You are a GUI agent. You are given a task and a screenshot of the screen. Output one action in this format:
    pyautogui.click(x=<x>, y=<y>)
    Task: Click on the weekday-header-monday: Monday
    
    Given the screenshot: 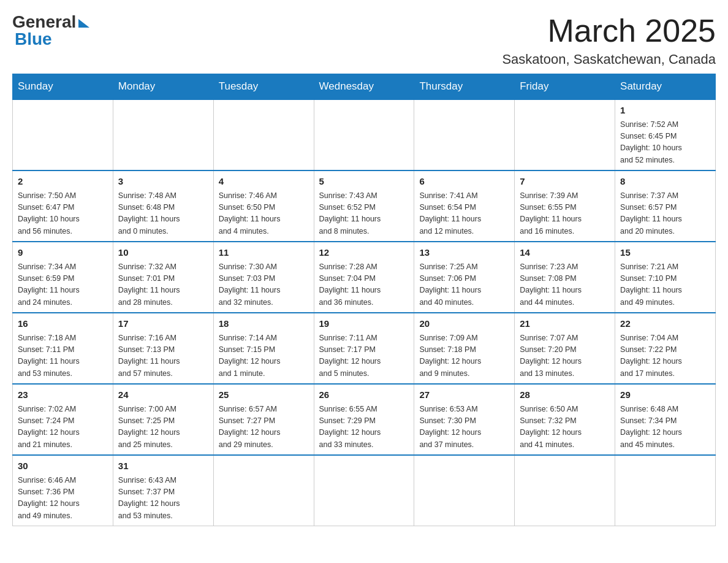 What is the action you would take?
    pyautogui.click(x=163, y=87)
    